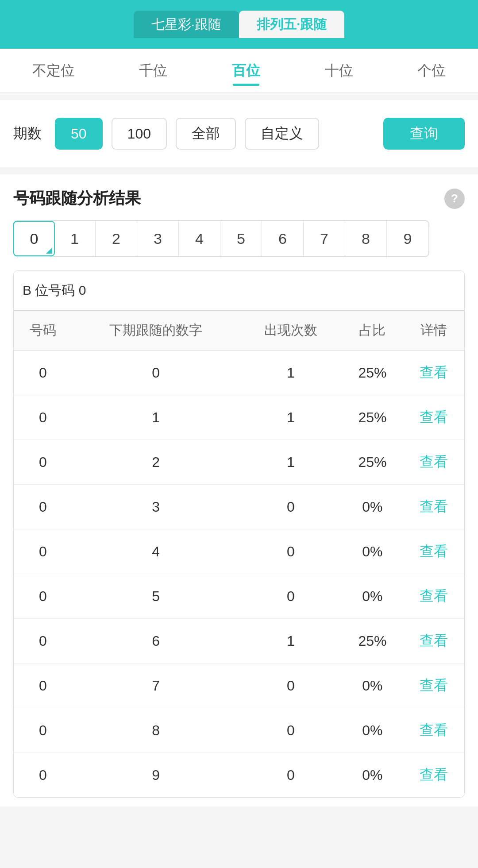 Image resolution: width=478 pixels, height=868 pixels. I want to click on tab-qianwei: 千位, so click(153, 71).